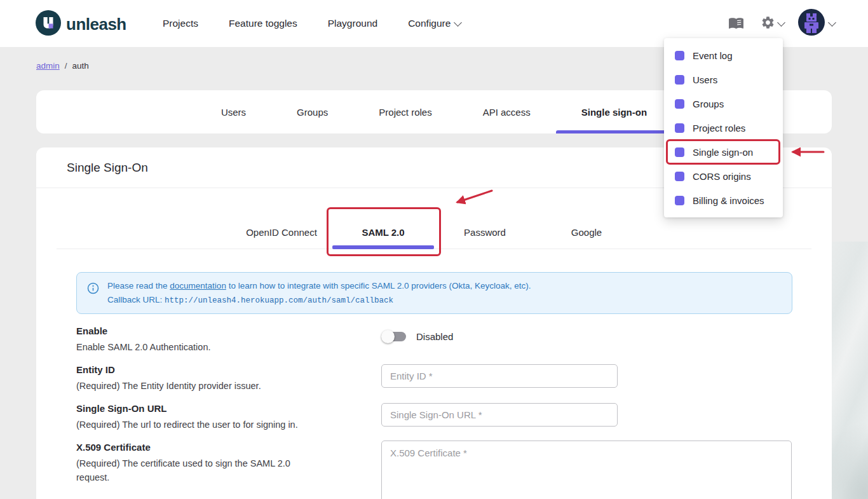 The width and height of the screenshot is (868, 499). What do you see at coordinates (81, 24) in the screenshot?
I see `brand-logo: unleash` at bounding box center [81, 24].